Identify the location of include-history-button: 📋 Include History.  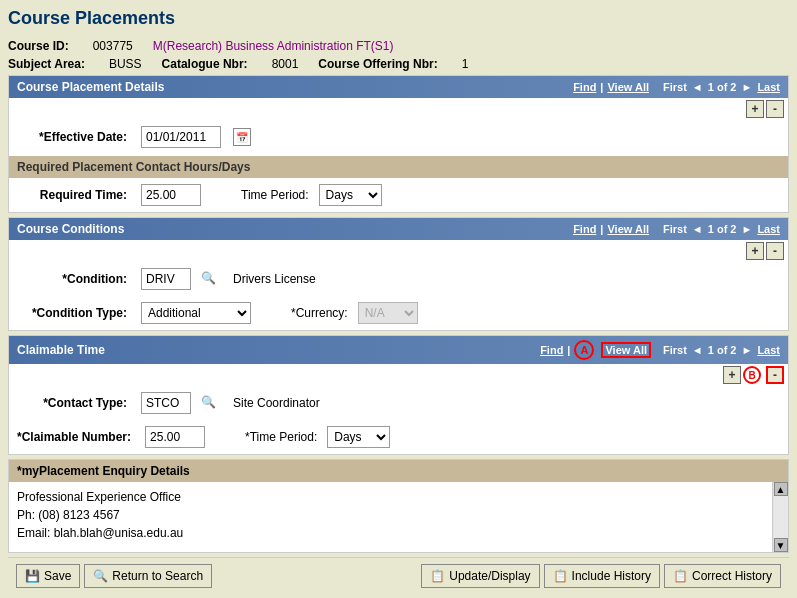
(602, 576).